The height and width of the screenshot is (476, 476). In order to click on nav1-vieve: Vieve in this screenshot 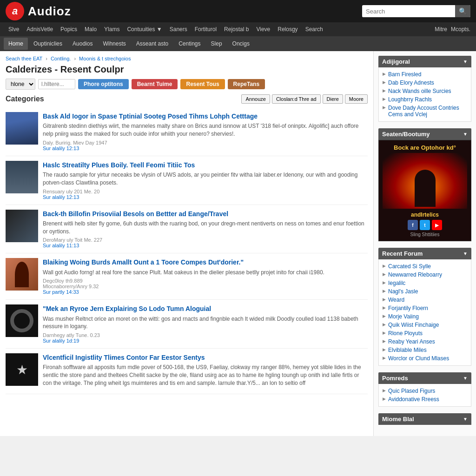, I will do `click(263, 29)`.